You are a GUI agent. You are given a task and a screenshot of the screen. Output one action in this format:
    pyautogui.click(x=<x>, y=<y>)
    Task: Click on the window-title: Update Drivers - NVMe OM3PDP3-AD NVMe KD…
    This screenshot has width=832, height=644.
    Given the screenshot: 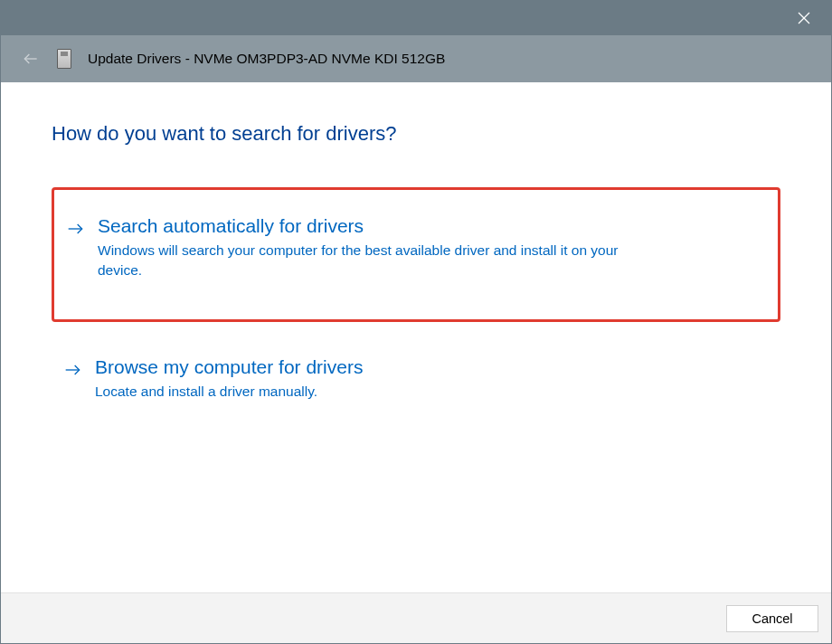 What is the action you would take?
    pyautogui.click(x=266, y=59)
    